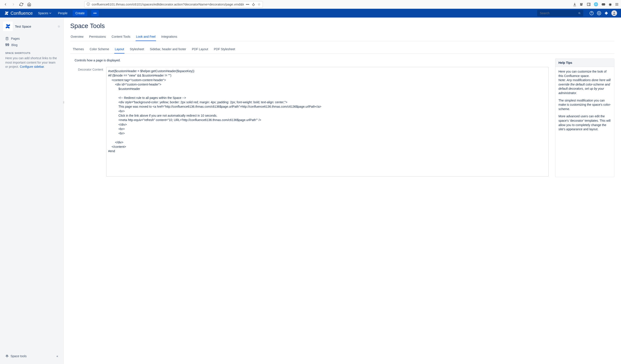 The width and height of the screenshot is (621, 364). I want to click on info-icon: ⓘ, so click(88, 4).